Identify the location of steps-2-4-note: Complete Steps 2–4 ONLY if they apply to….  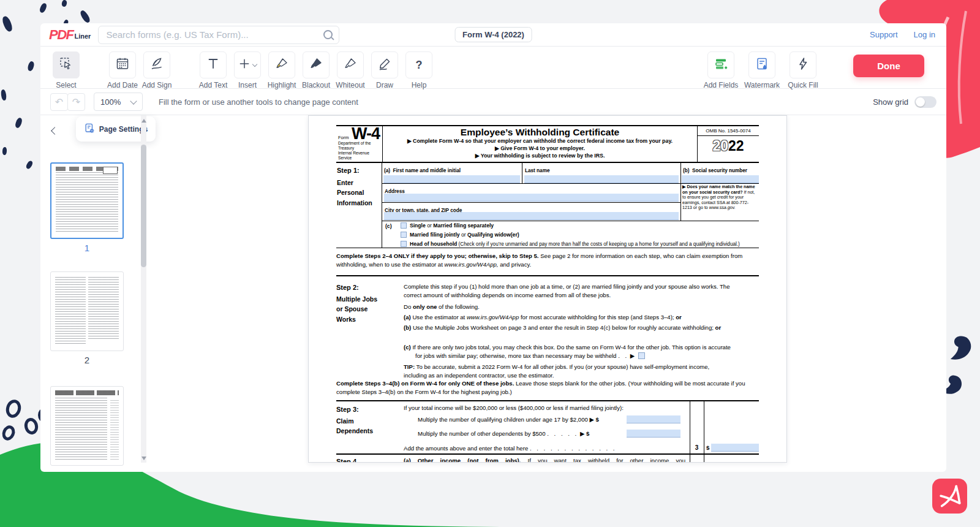
(548, 260).